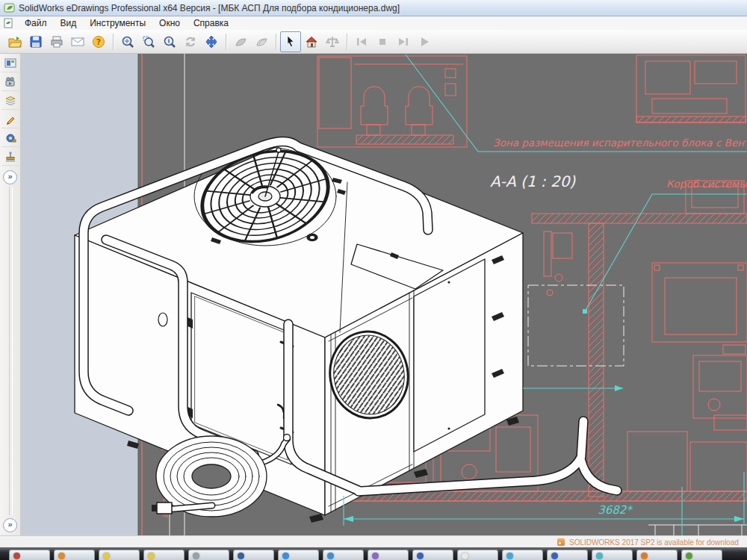  What do you see at coordinates (10, 294) in the screenshot?
I see `side-toolbar: » »` at bounding box center [10, 294].